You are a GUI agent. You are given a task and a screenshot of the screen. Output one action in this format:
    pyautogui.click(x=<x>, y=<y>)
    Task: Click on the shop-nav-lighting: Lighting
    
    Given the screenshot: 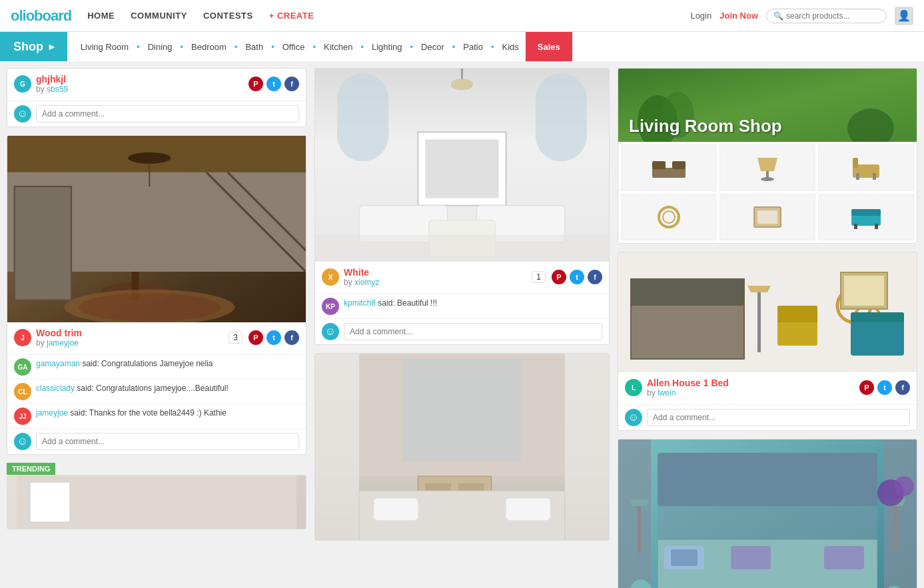 What is the action you would take?
    pyautogui.click(x=387, y=47)
    